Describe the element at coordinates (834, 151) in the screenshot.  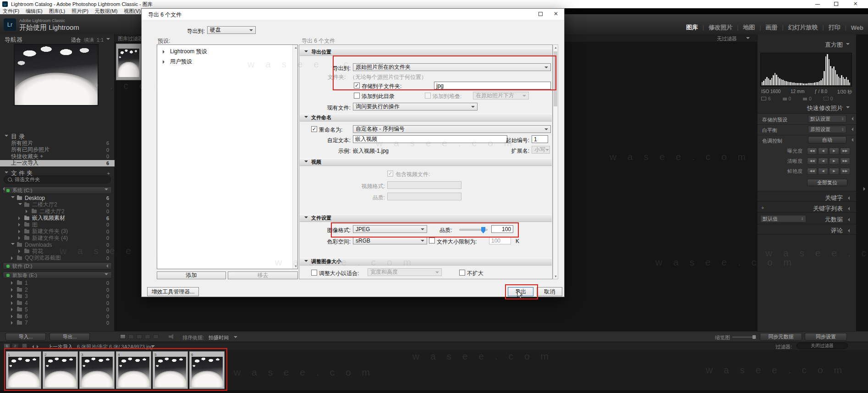
I see `stepper-button: ▶` at that location.